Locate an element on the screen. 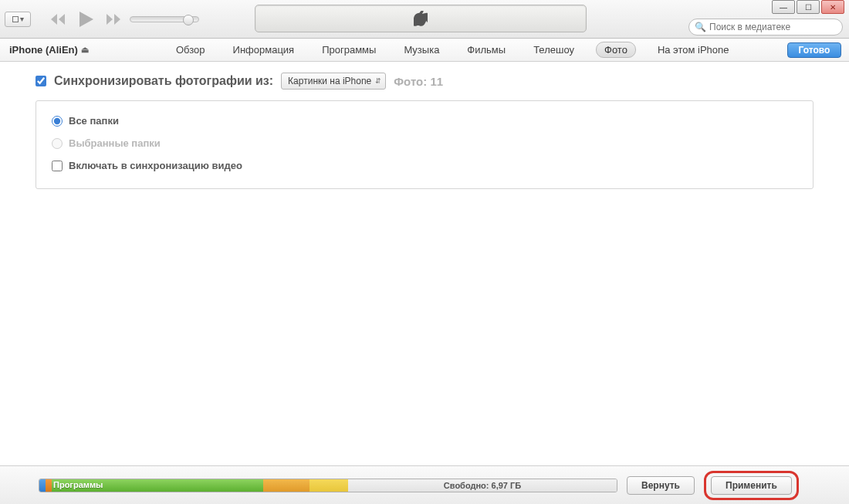 The width and height of the screenshot is (849, 504). revert-button: Вернуть is located at coordinates (661, 485).